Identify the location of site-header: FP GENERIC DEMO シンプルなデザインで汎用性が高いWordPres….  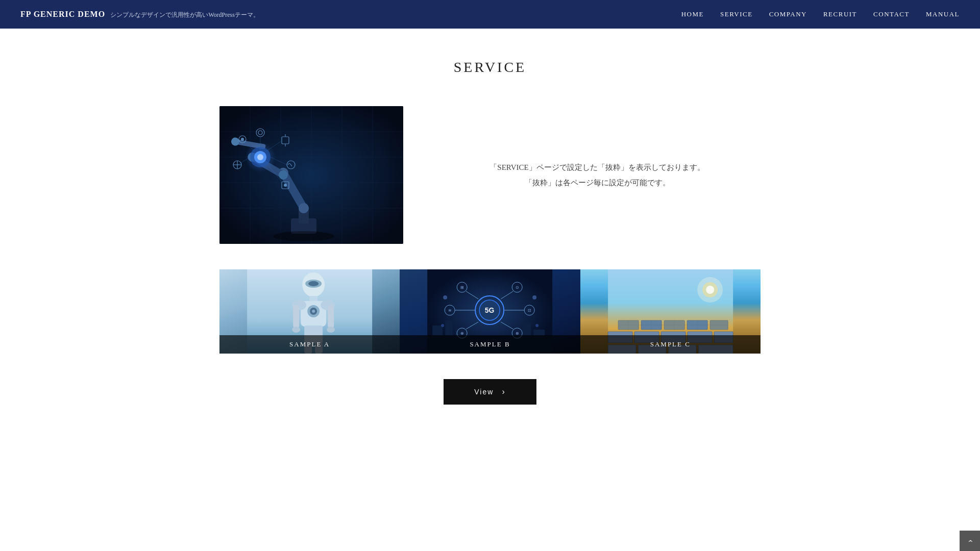
(490, 14).